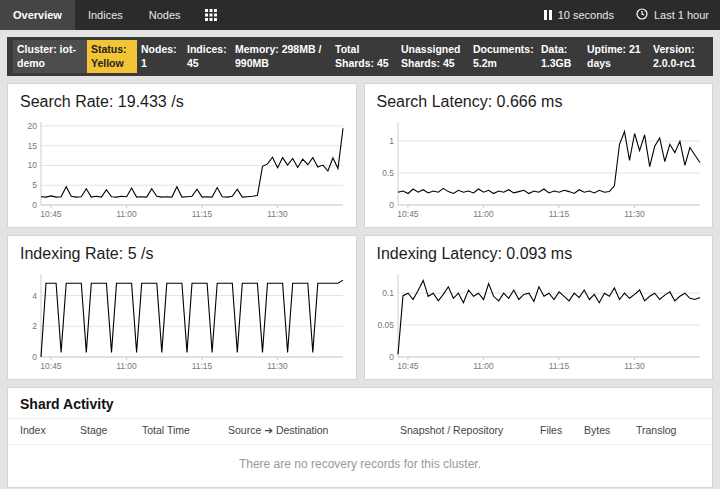 The width and height of the screenshot is (720, 489). What do you see at coordinates (556, 63) in the screenshot?
I see `cluster-stat-value: 1.3GB` at bounding box center [556, 63].